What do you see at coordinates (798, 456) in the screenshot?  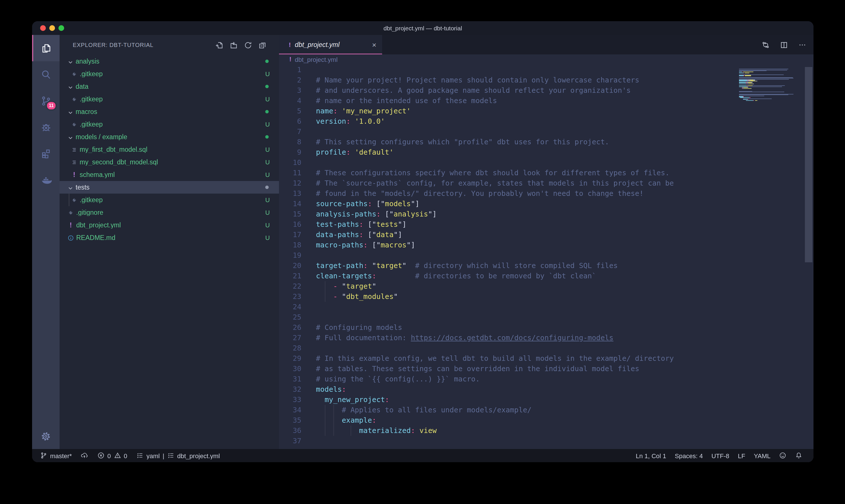 I see `notifications-bell-icon` at bounding box center [798, 456].